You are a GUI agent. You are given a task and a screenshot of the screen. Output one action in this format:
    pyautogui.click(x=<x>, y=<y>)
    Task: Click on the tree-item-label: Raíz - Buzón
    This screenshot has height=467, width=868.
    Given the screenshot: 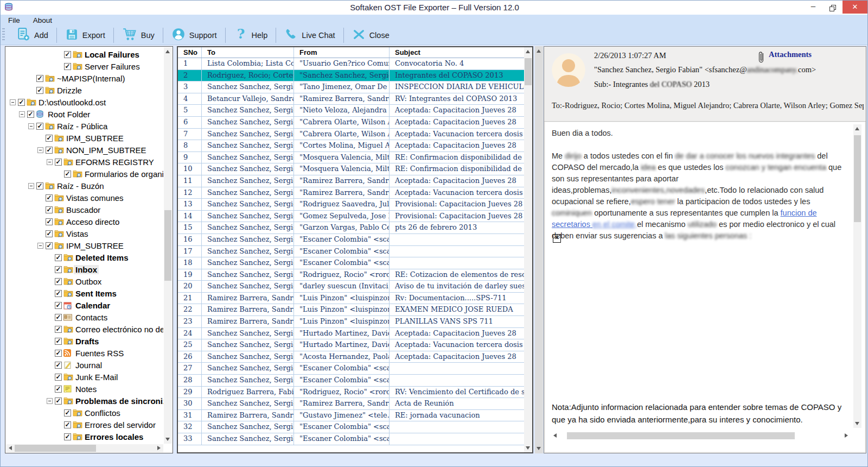 What is the action you would take?
    pyautogui.click(x=80, y=186)
    